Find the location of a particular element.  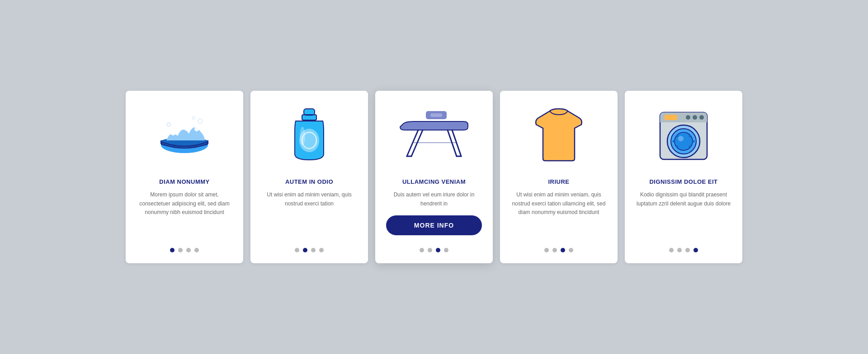

wash-basin-icon is located at coordinates (184, 136).